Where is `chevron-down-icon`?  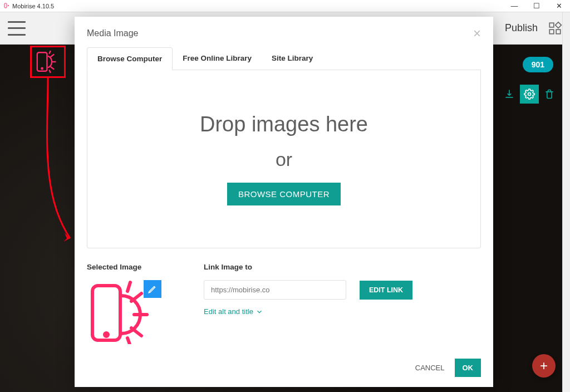
chevron-down-icon is located at coordinates (259, 312).